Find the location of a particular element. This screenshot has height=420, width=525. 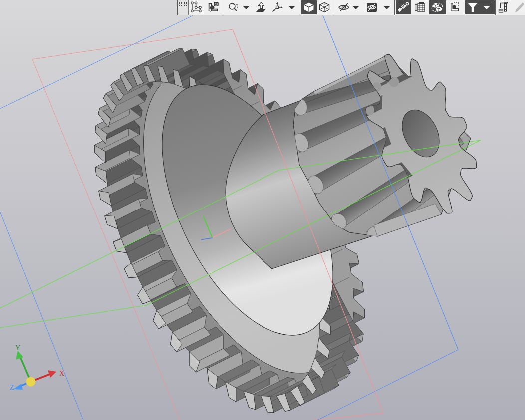

svg-text: Z is located at coordinates (12, 387).